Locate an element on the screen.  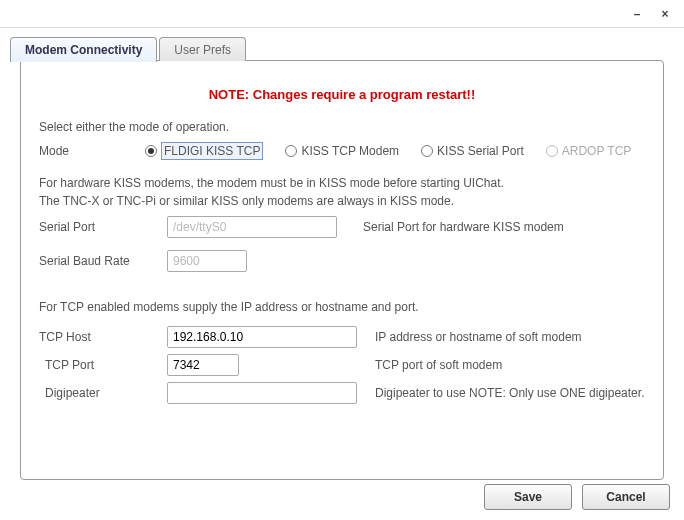
mode-radio-kissserial: KISS Serial Port is located at coordinates (472, 151).